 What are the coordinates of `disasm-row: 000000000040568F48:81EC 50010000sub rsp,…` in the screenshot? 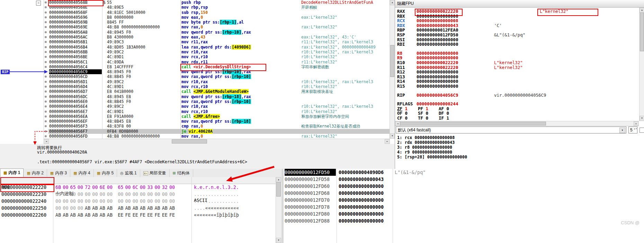 It's located at (195, 12).